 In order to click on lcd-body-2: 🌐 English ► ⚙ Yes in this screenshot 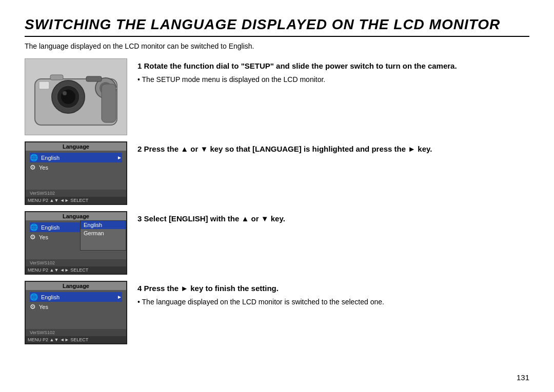, I will do `click(76, 170)`.